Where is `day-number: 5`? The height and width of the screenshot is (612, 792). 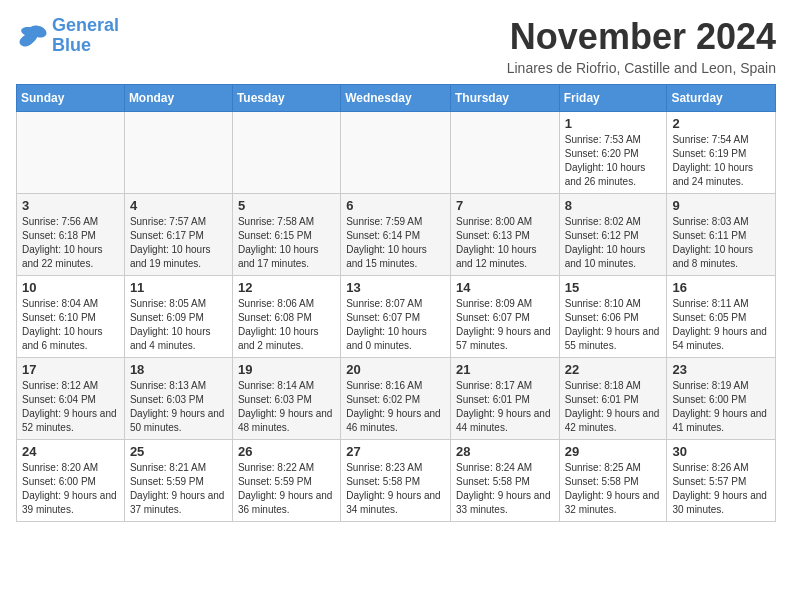 day-number: 5 is located at coordinates (286, 206).